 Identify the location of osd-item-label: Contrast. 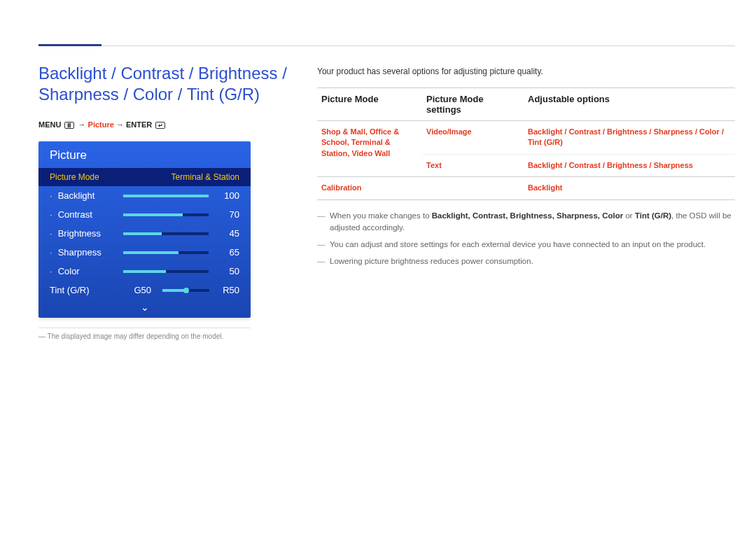
(87, 214).